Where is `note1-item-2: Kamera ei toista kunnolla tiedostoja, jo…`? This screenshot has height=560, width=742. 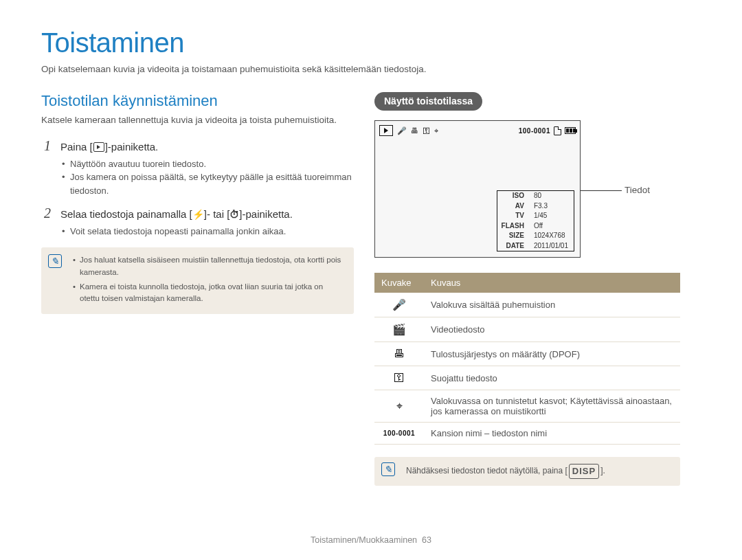
note1-item-2: Kamera ei toista kunnolla tiedostoja, jo… is located at coordinates (209, 293).